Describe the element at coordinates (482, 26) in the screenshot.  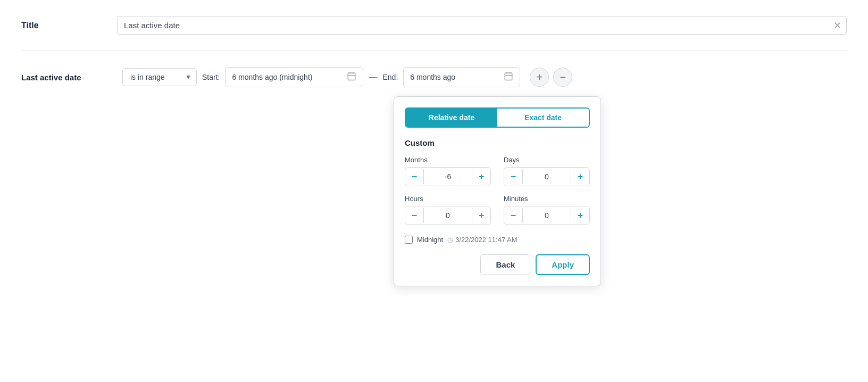
I see `title-input` at that location.